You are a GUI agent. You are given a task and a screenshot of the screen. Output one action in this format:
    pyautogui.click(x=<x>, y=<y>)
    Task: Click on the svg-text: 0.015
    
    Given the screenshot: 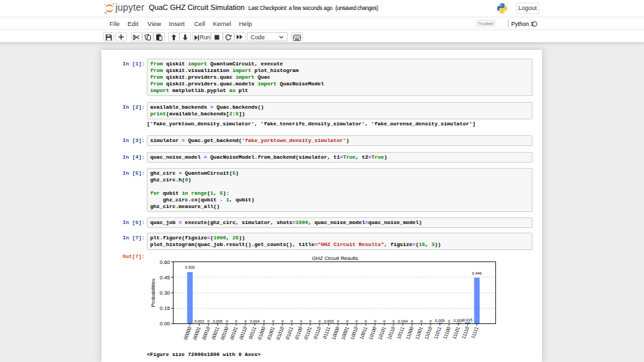 What is the action you would take?
    pyautogui.click(x=467, y=320)
    